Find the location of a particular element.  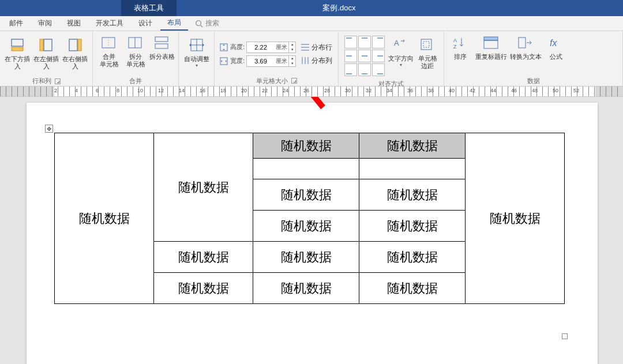

search-icon is located at coordinates (199, 24).